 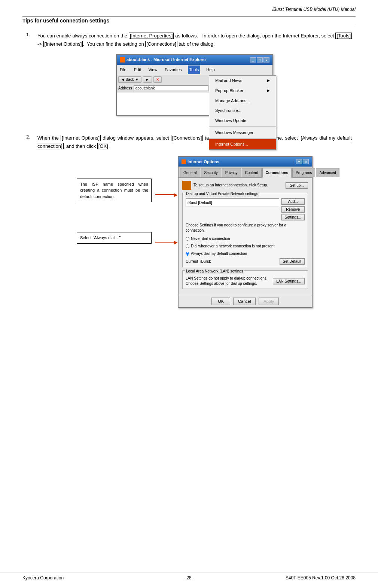 I want to click on ok-button: OK, so click(x=221, y=301).